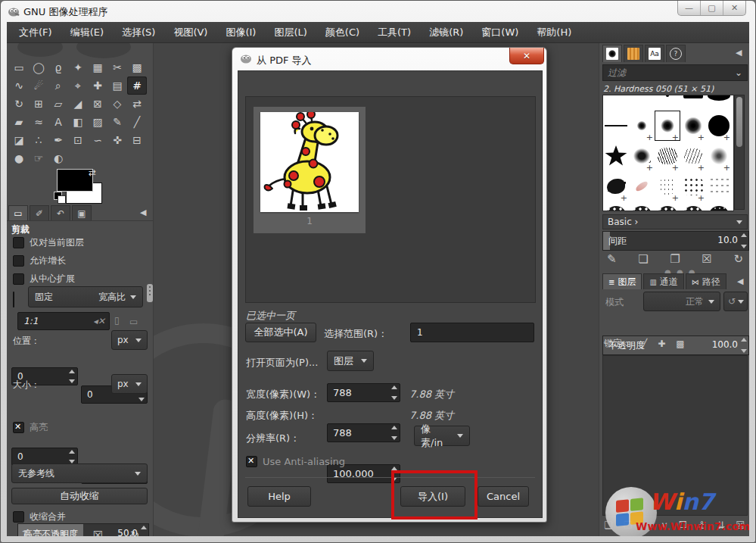 The width and height of the screenshot is (756, 543). Describe the element at coordinates (78, 67) in the screenshot. I see `tool-fuzzy-select: ✦` at that location.